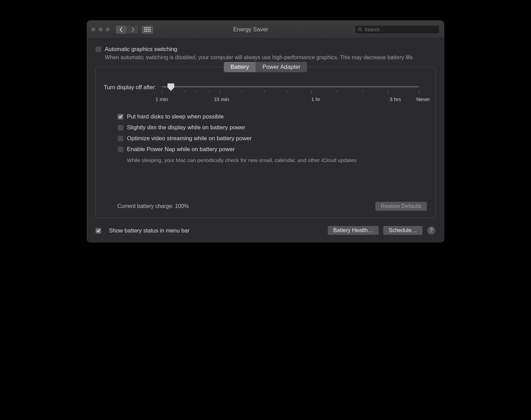 This screenshot has width=531, height=420. Describe the element at coordinates (147, 30) in the screenshot. I see `show-all-button` at that location.